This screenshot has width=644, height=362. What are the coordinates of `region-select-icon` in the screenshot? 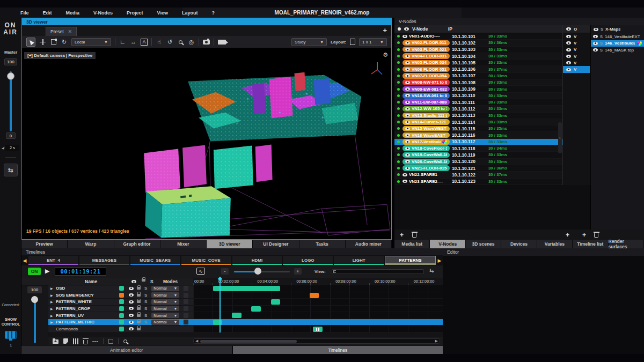 It's located at (111, 341).